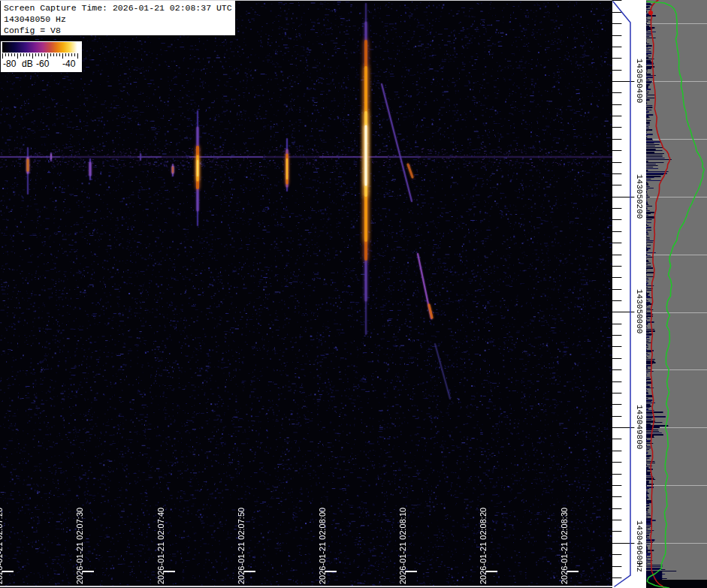 This screenshot has height=588, width=707. I want to click on receiver-frequency-text: 143048050 Hz, so click(119, 20).